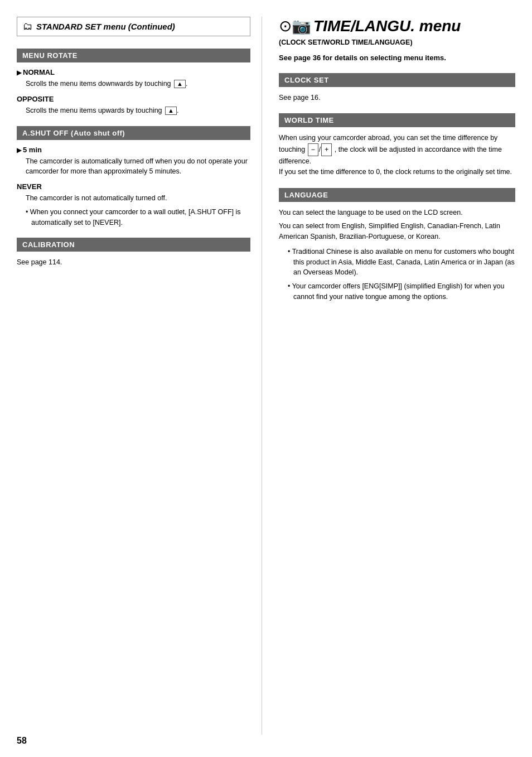  What do you see at coordinates (327, 150) in the screenshot?
I see `plus-btn: +` at bounding box center [327, 150].